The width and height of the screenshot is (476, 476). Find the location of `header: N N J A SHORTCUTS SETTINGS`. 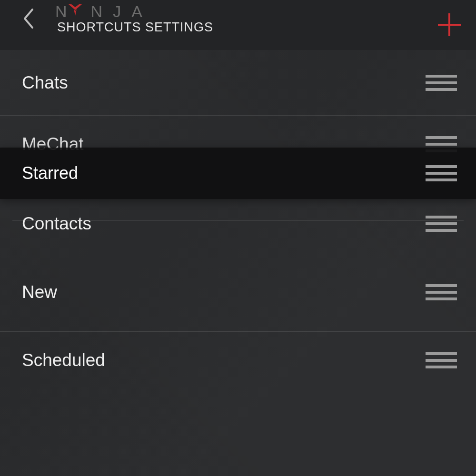

header: N N J A SHORTCUTS SETTINGS is located at coordinates (238, 25).